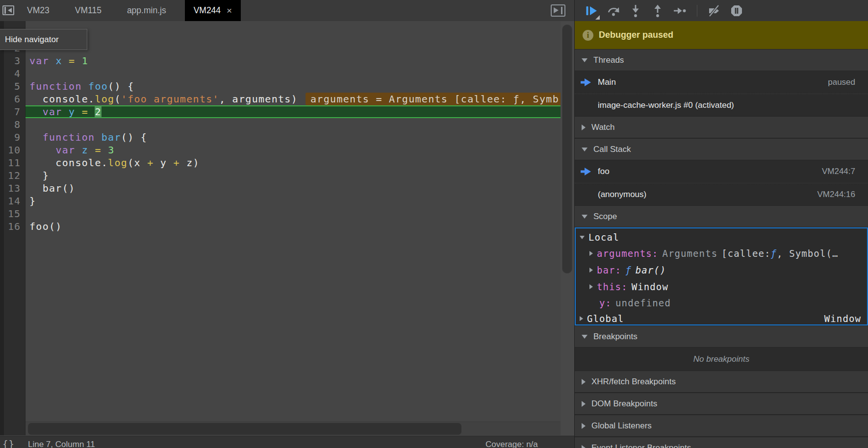  What do you see at coordinates (558, 11) in the screenshot?
I see `tab-overflow-icon` at bounding box center [558, 11].